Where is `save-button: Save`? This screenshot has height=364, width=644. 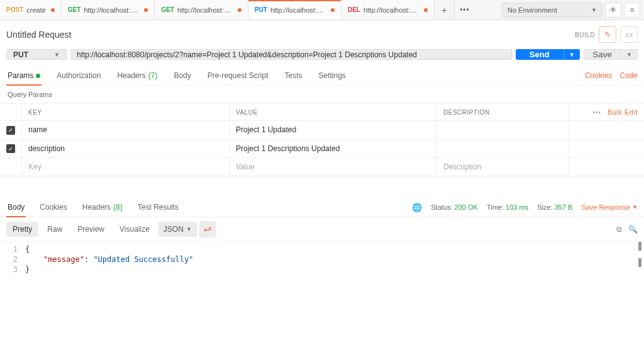 save-button: Save is located at coordinates (602, 54).